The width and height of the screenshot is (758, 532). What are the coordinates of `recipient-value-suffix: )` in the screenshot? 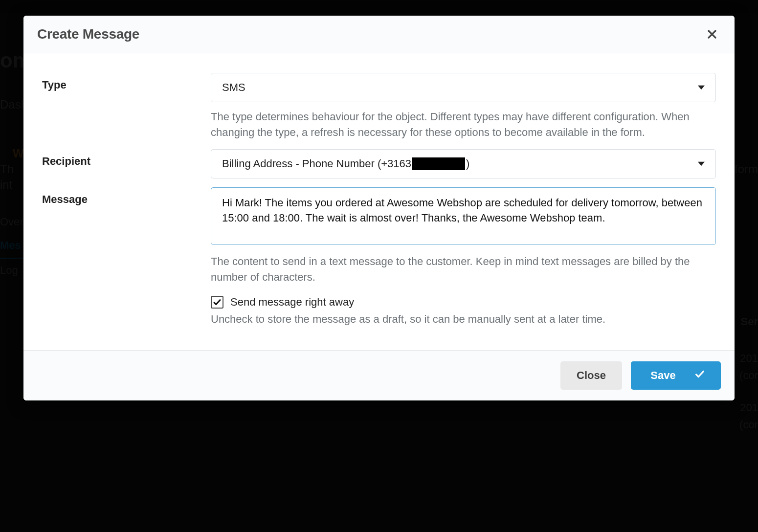 It's located at (468, 164).